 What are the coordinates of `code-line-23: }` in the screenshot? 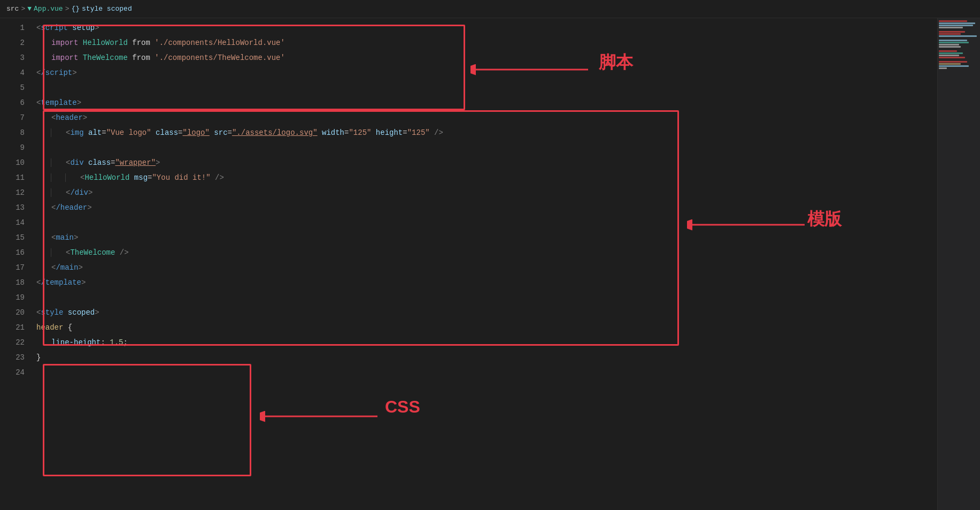 It's located at (484, 357).